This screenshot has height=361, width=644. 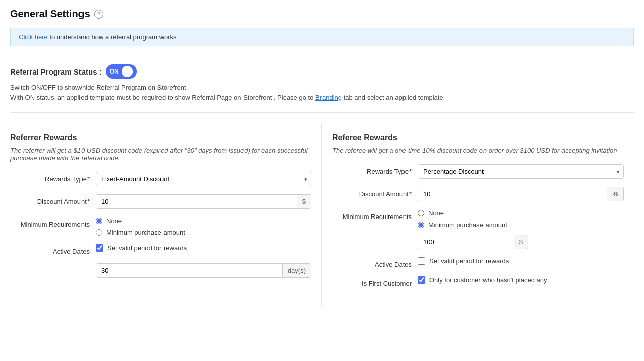 I want to click on referee-discount-amount-row: Discount Amount* %, so click(x=478, y=194).